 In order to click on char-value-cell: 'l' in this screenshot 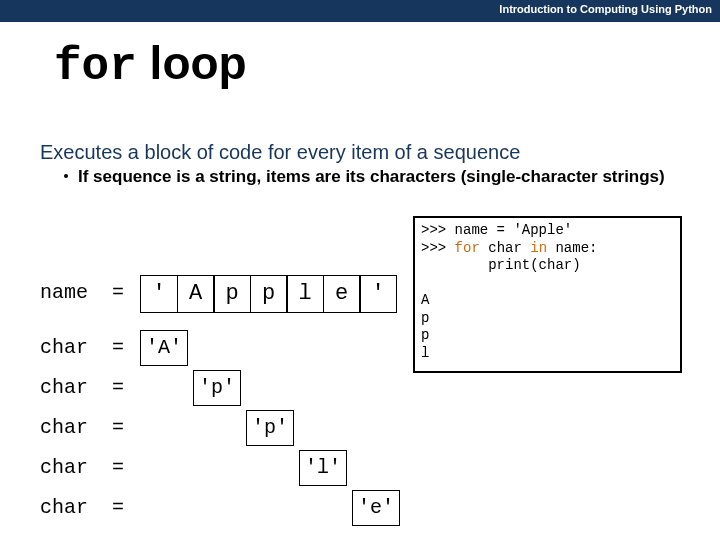, I will do `click(323, 468)`.